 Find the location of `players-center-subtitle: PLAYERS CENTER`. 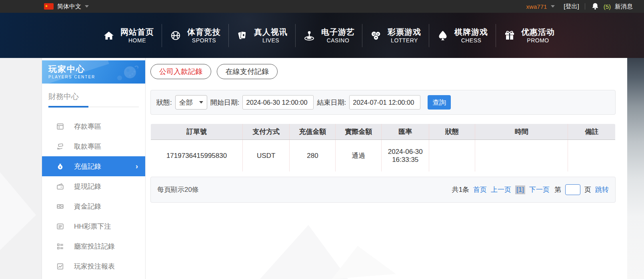

players-center-subtitle: PLAYERS CENTER is located at coordinates (97, 77).